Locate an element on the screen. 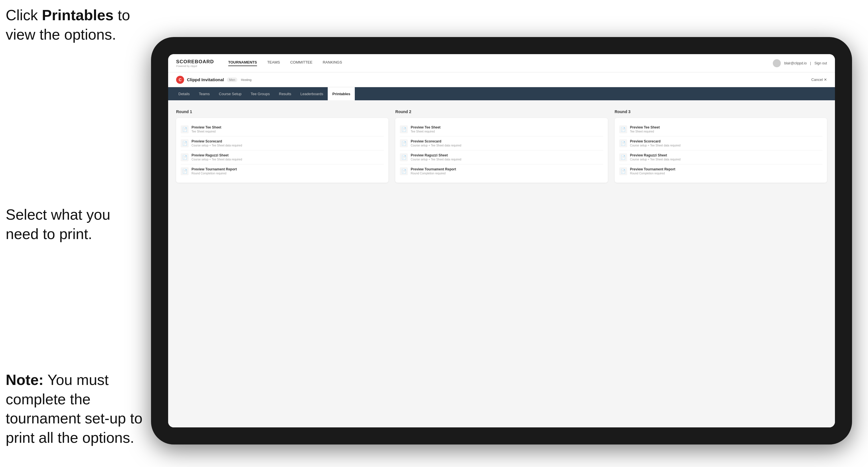  r2-tournament-report-text: Preview Tournament Report Round Completi… is located at coordinates (507, 171).